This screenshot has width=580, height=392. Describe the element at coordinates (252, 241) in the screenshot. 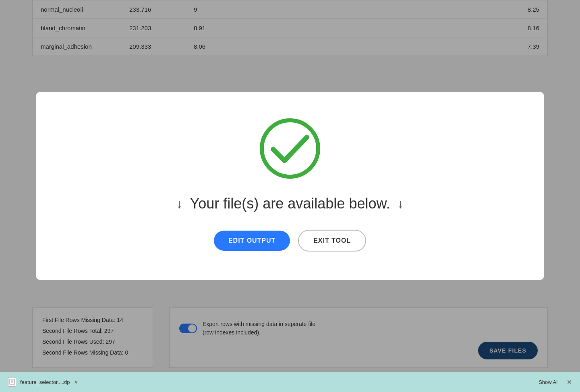

I see `edit-output-button: EDIT OUTPUT` at that location.